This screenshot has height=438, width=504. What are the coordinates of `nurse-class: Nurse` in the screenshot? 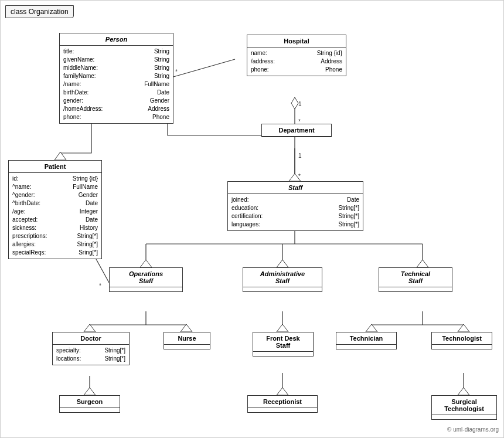 It's located at (187, 341).